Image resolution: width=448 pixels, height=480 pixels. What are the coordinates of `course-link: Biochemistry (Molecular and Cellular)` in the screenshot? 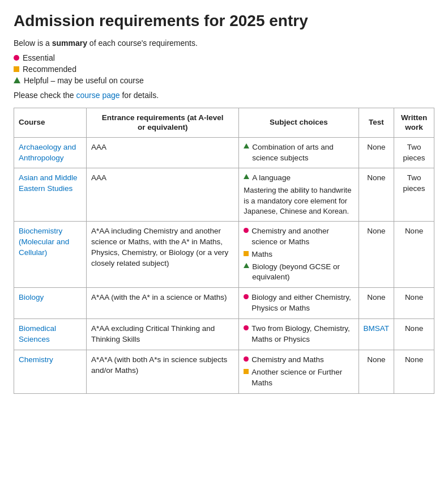 It's located at (44, 241).